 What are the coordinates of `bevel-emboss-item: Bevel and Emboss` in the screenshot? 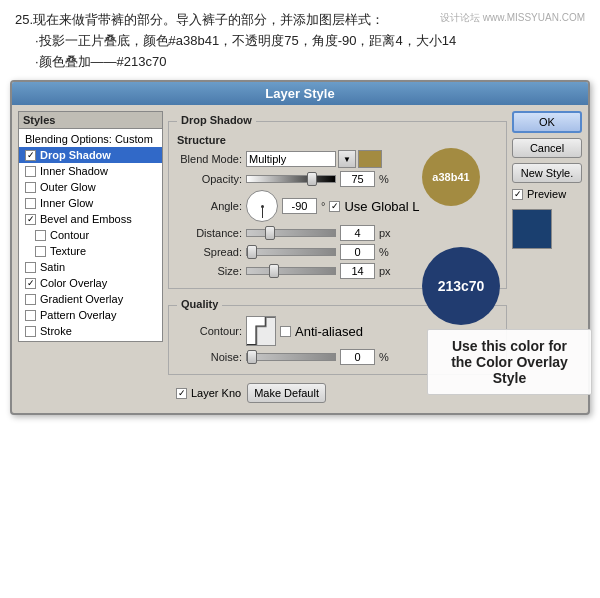 It's located at (90, 219).